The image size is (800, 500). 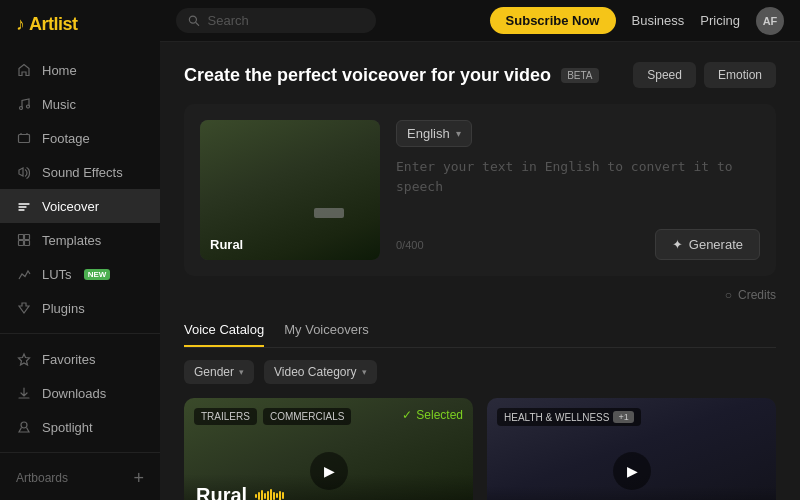 What do you see at coordinates (716, 244) in the screenshot?
I see `generate-label: Generate` at bounding box center [716, 244].